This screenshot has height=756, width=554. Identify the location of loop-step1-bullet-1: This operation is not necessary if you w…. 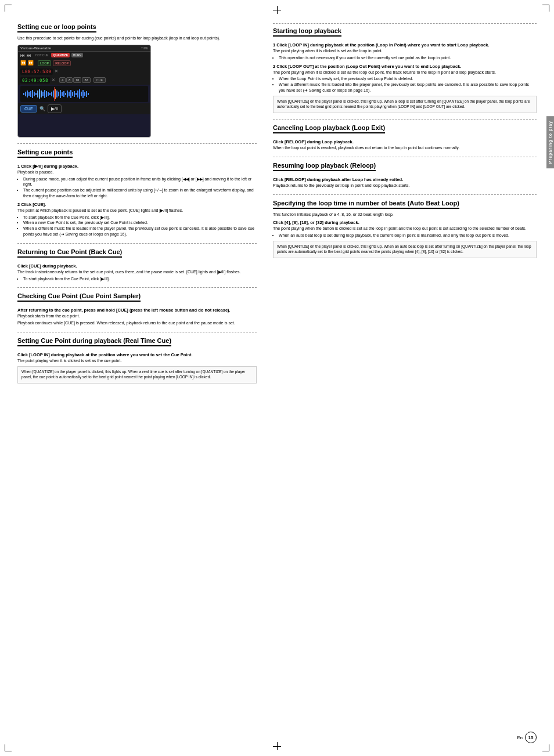
(408, 58).